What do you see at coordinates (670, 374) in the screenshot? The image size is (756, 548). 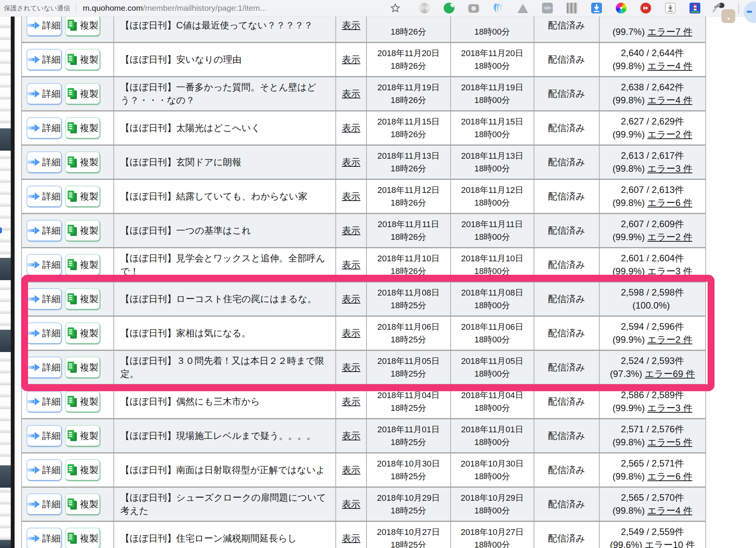 I see `error-link: エラー69 件` at bounding box center [670, 374].